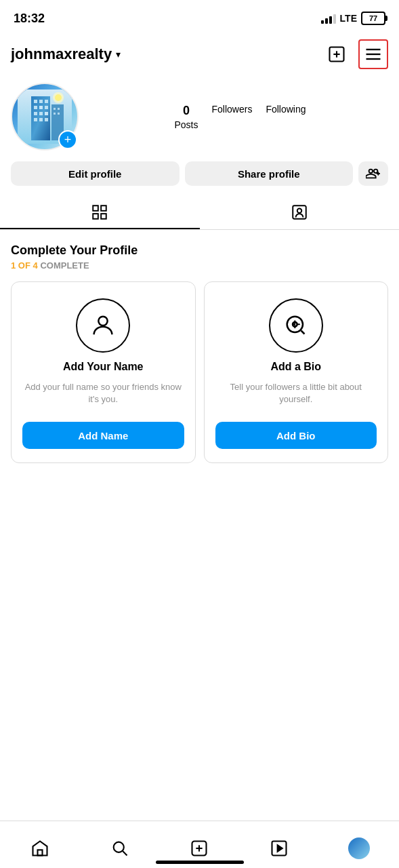  Describe the element at coordinates (103, 326) in the screenshot. I see `person-icon-circle` at that location.